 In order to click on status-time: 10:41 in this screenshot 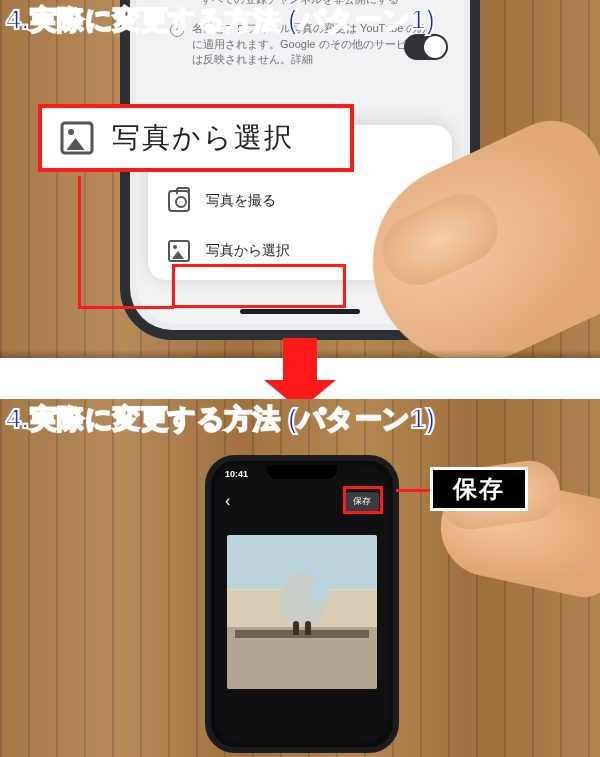, I will do `click(236, 474)`.